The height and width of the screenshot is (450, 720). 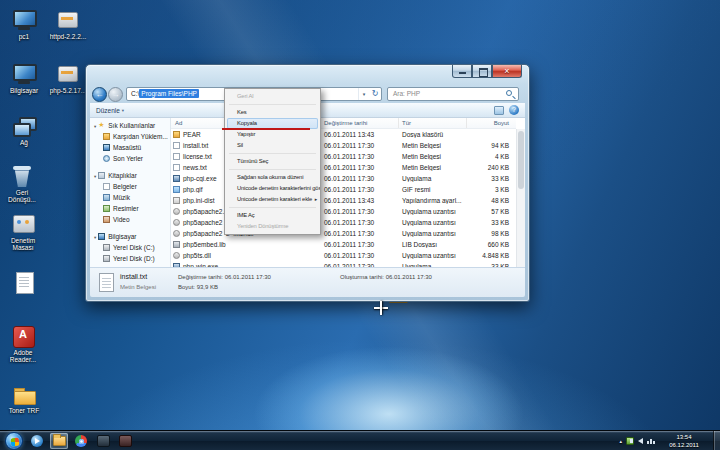 What do you see at coordinates (37, 441) in the screenshot?
I see `taskbar-app-media-player` at bounding box center [37, 441].